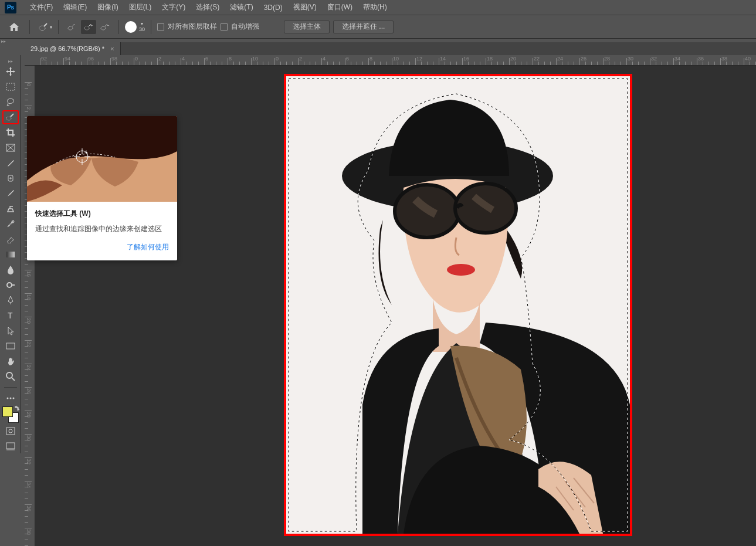  What do you see at coordinates (11, 102) in the screenshot?
I see `lasso-tool` at bounding box center [11, 102].